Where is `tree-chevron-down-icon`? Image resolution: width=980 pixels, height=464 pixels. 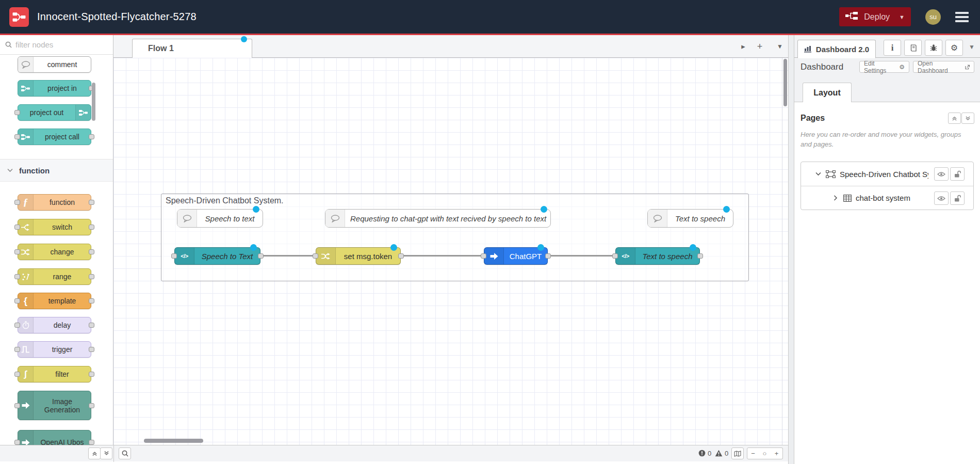
tree-chevron-down-icon is located at coordinates (818, 174).